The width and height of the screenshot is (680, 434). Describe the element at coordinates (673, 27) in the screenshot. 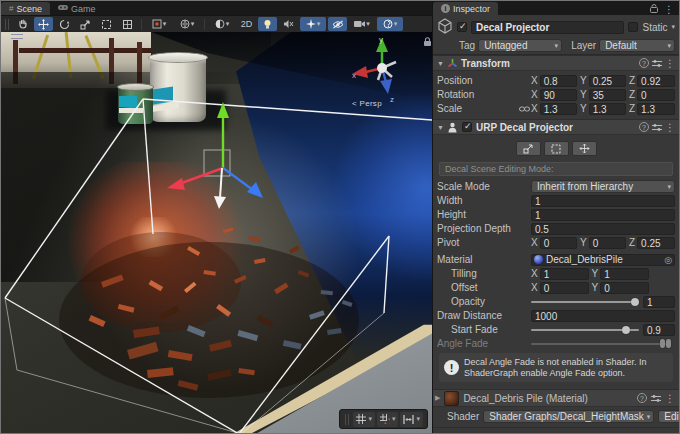

I see `static-dropdown-arrow: ▾` at that location.